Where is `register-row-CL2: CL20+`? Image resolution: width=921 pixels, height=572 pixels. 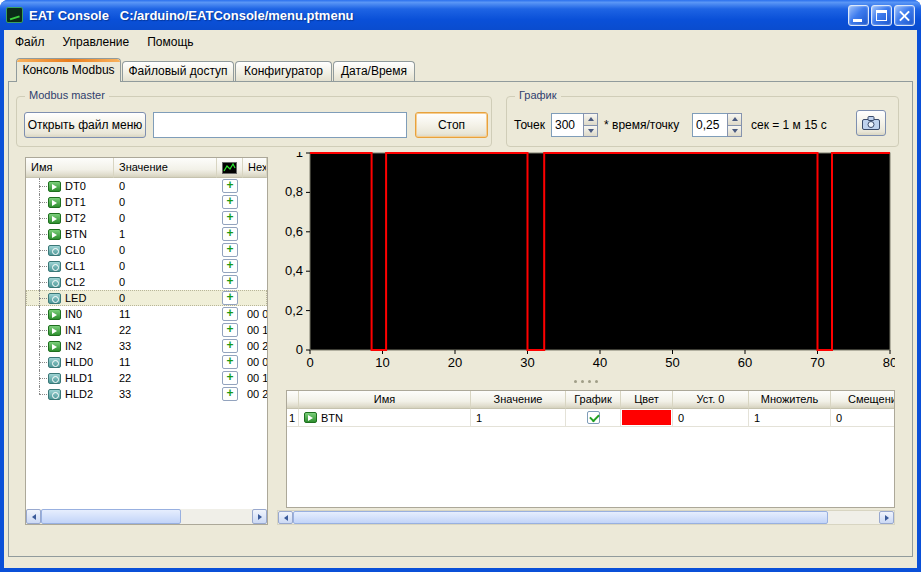 register-row-CL2: CL20+ is located at coordinates (146, 282).